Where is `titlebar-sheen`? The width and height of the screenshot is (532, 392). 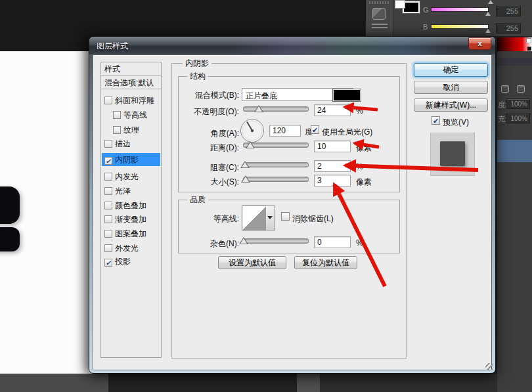 titlebar-sheen is located at coordinates (342, 46).